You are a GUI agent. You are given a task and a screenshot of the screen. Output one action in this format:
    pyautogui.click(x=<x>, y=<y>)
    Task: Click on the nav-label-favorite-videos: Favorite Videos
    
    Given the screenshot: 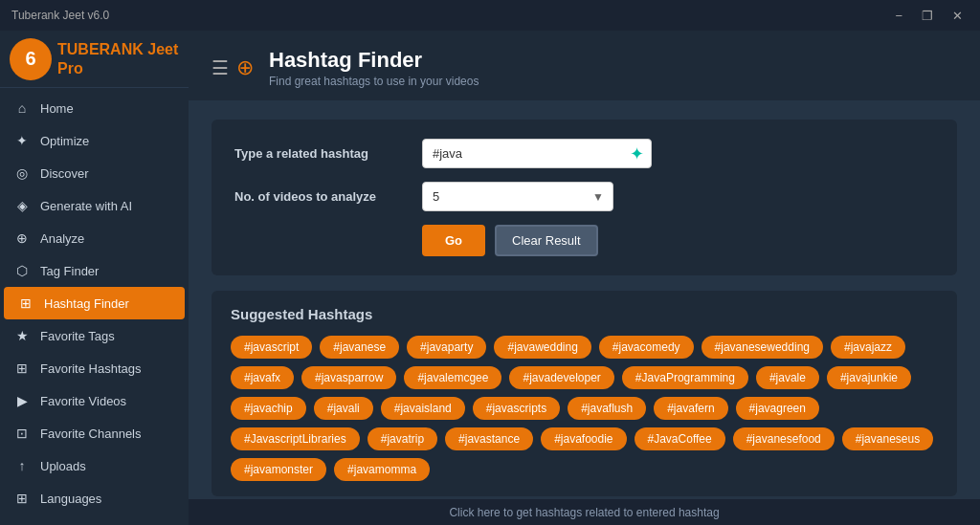 What is the action you would take?
    pyautogui.click(x=83, y=402)
    